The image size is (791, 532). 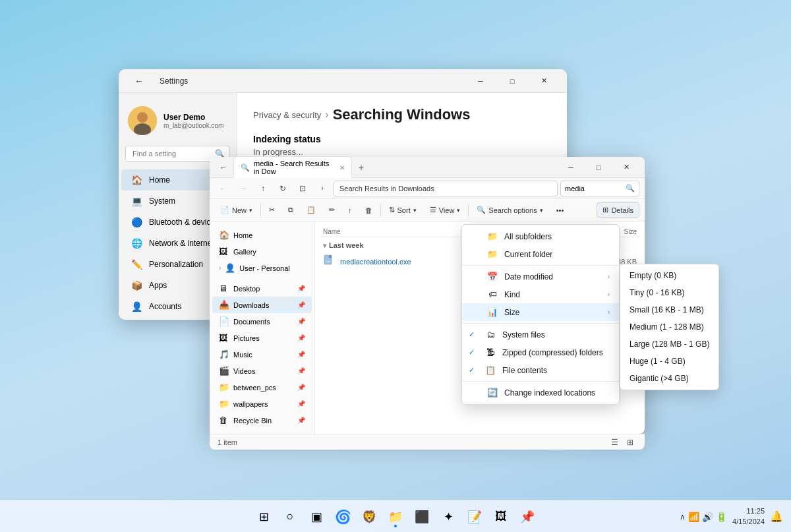 I want to click on menu-file-contents: 📋 File contents, so click(x=541, y=370).